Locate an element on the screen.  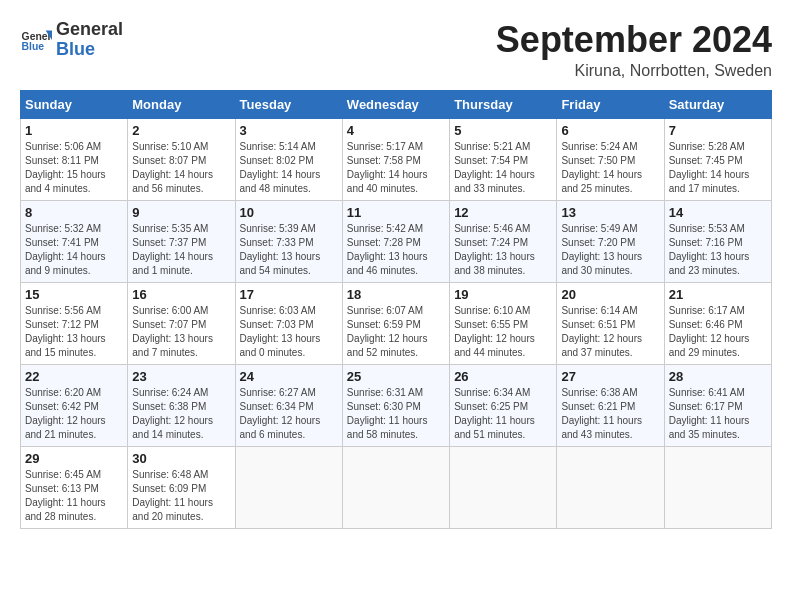
calendar-cell: 11Sunrise: 5:42 AMSunset: 7:28 PMDayligh… is located at coordinates (396, 241).